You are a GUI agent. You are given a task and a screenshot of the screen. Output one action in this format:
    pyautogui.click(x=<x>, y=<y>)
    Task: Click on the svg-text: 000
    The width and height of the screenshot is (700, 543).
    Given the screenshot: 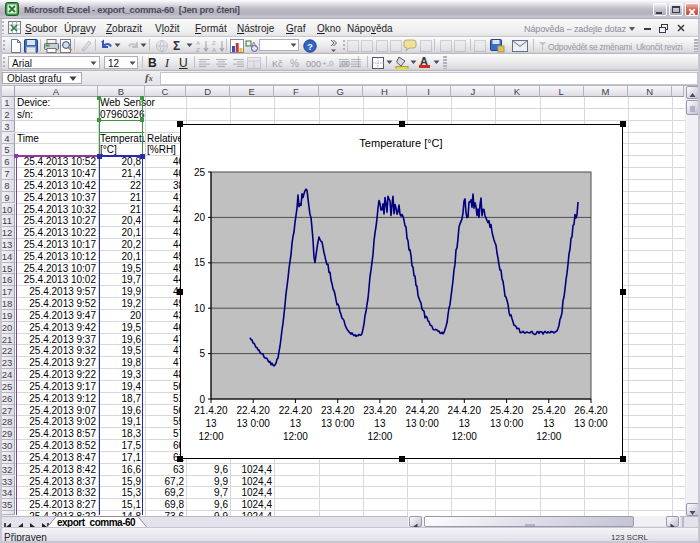 What is the action you would take?
    pyautogui.click(x=314, y=64)
    